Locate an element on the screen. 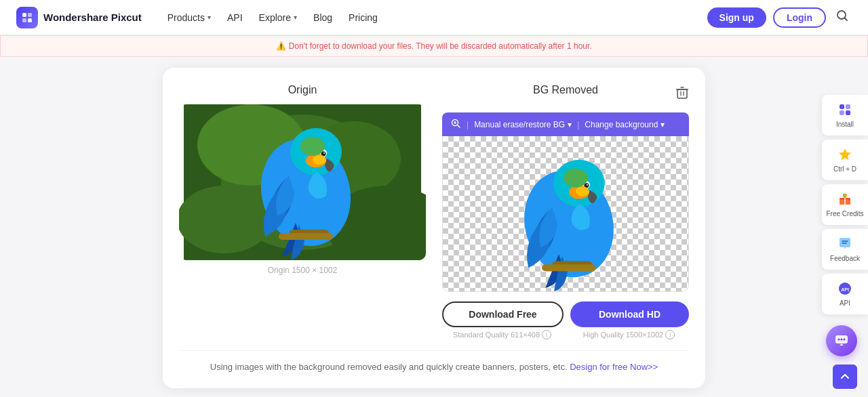 The height and width of the screenshot is (397, 868). notification-bar: ⚠️ Don't forget to download your files. … is located at coordinates (434, 46).